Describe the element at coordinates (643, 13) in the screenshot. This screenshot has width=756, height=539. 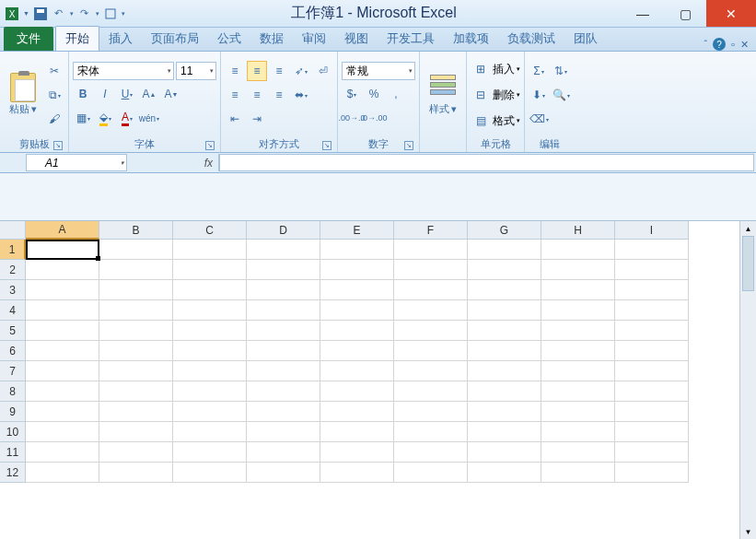
I see `minimize-button: —` at that location.